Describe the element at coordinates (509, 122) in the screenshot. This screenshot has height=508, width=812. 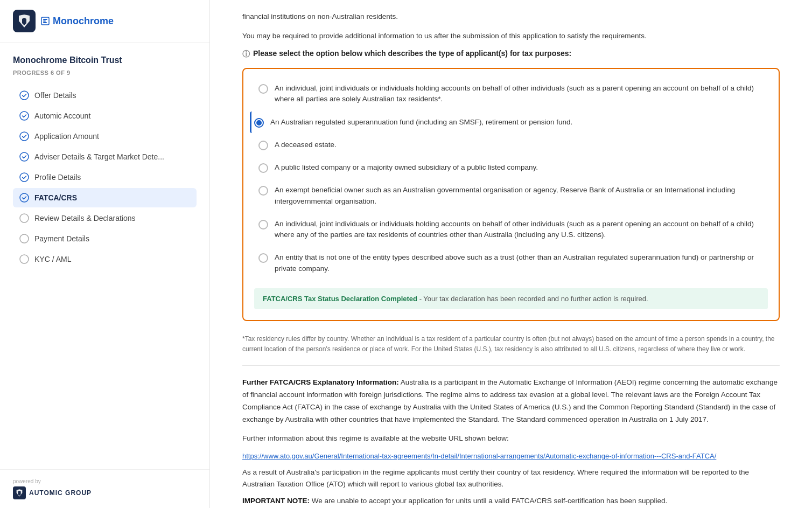
I see `radio-option-1: An Australian regulated superannuation f…` at that location.